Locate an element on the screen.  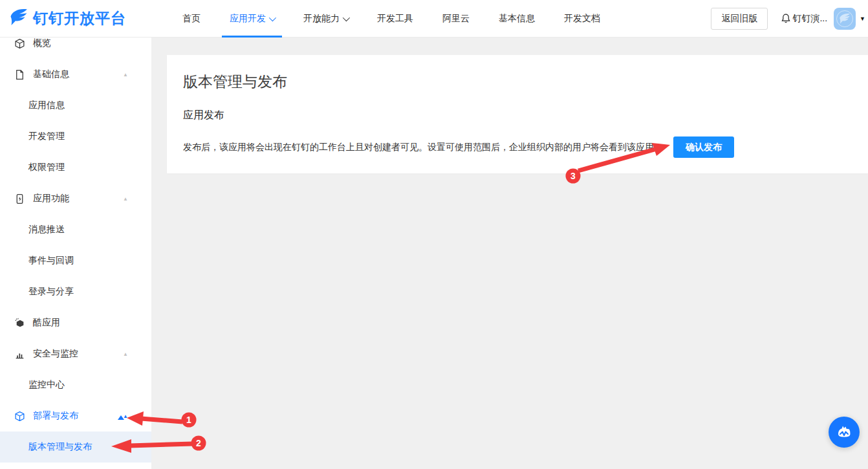
logo-text: 钉钉开放平台 is located at coordinates (80, 18).